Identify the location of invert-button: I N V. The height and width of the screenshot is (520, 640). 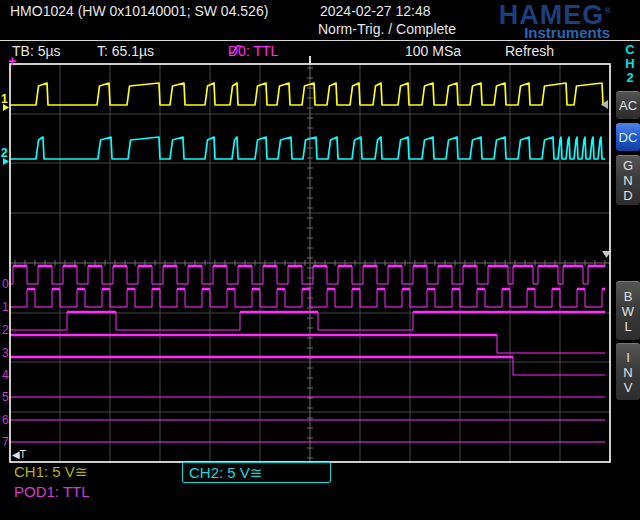
(628, 372).